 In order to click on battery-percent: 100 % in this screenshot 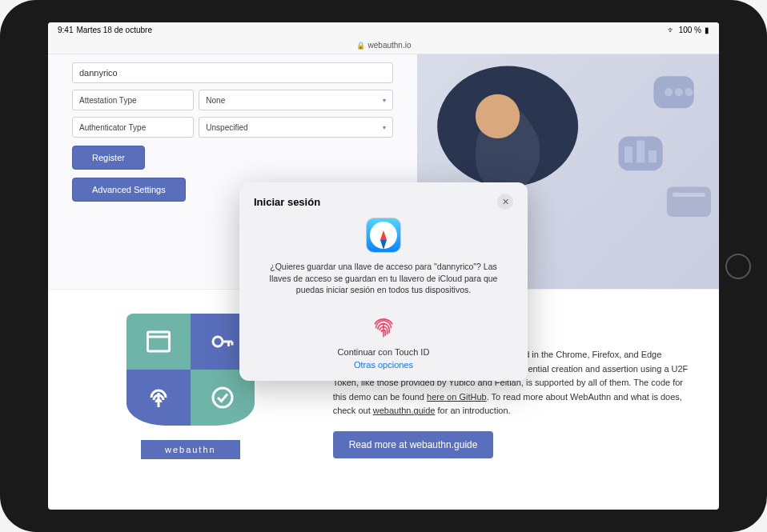, I will do `click(690, 30)`.